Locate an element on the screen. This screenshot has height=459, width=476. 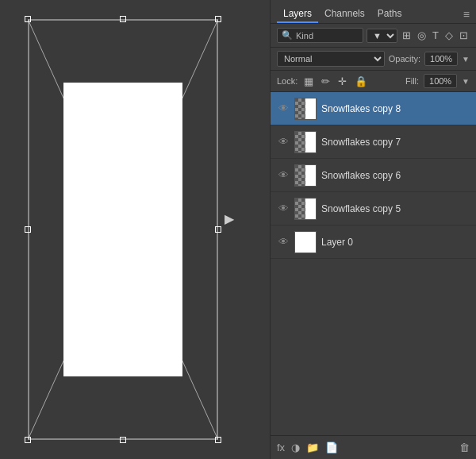
layer-name: Snowflakes copy 8 is located at coordinates (395, 109).